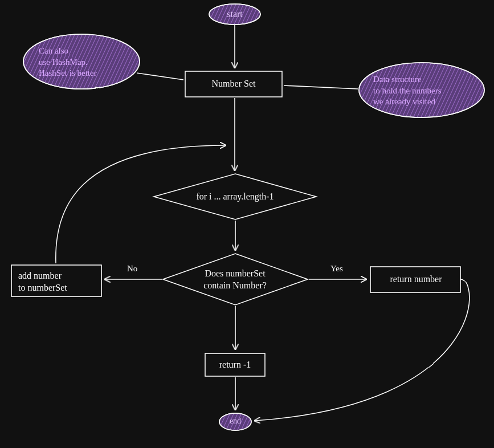 Image resolution: width=494 pixels, height=448 pixels. Describe the element at coordinates (415, 279) in the screenshot. I see `return-number-node` at that location.